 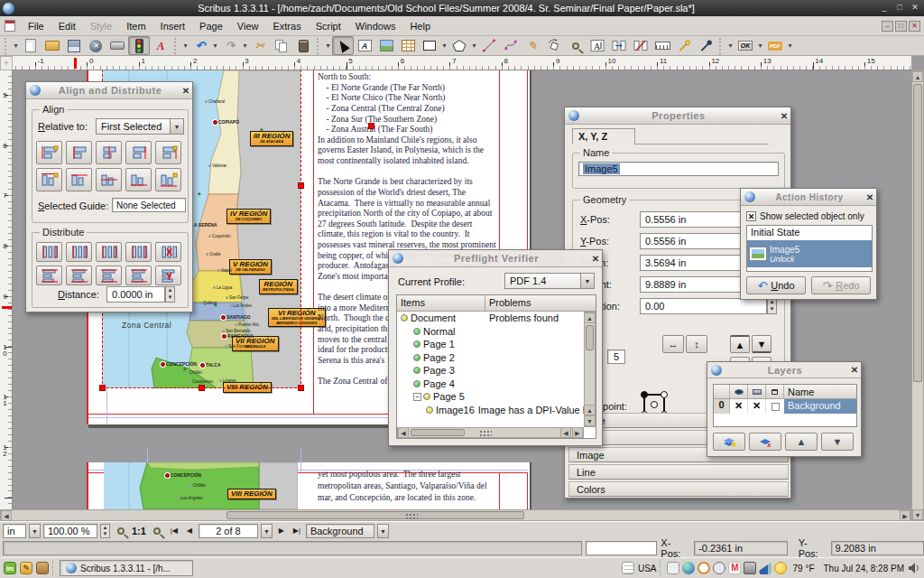 What do you see at coordinates (496, 410) in the screenshot?
I see `preflight-row: Image16Image has a DPI-Value les` at bounding box center [496, 410].